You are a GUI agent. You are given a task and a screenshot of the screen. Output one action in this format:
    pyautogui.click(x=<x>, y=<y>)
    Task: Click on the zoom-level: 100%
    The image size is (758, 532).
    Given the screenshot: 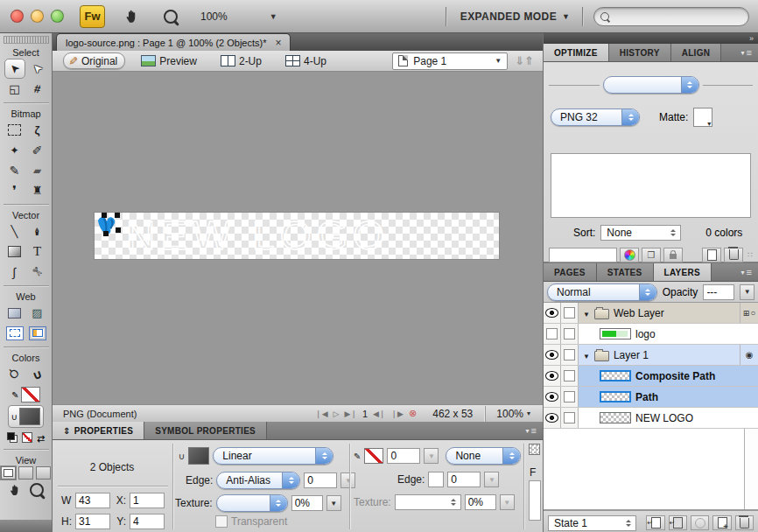 What is the action you would take?
    pyautogui.click(x=214, y=17)
    